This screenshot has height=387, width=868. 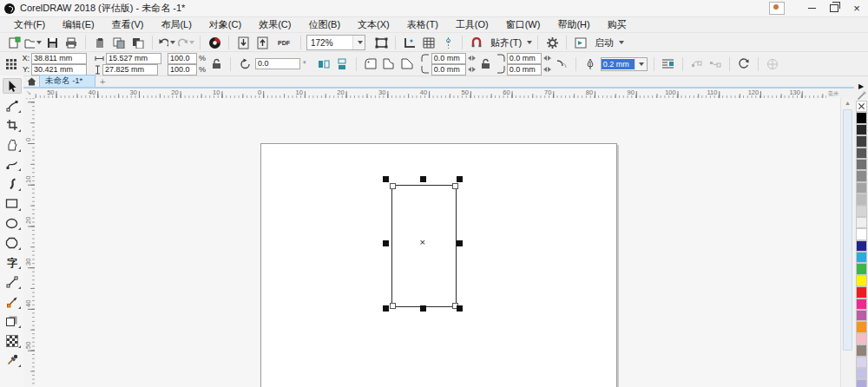 I want to click on selection-handle-e, so click(x=460, y=243).